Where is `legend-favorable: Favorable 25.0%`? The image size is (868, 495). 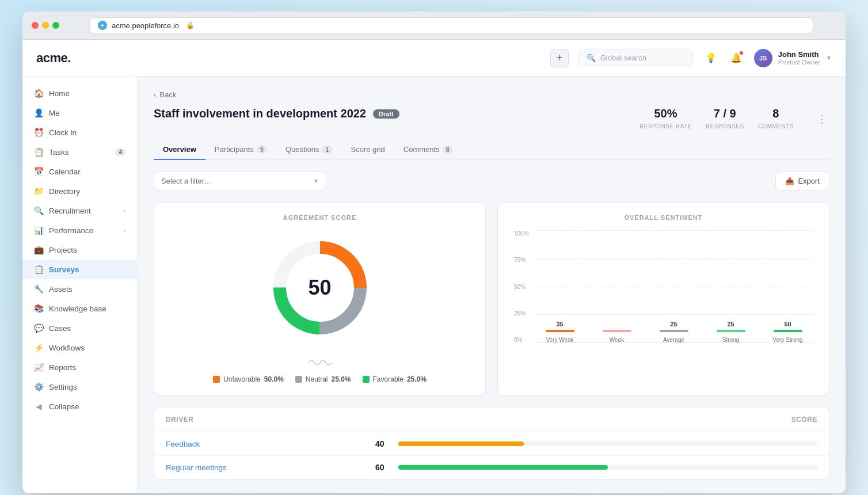
legend-favorable: Favorable 25.0% is located at coordinates (395, 379).